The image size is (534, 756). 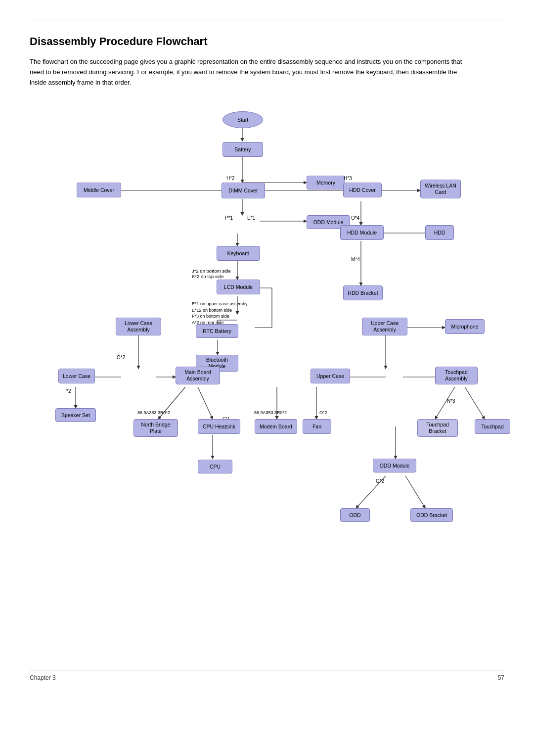 What do you see at coordinates (441, 189) in the screenshot?
I see `node-wireless-lan: Wireless LAN Card` at bounding box center [441, 189].